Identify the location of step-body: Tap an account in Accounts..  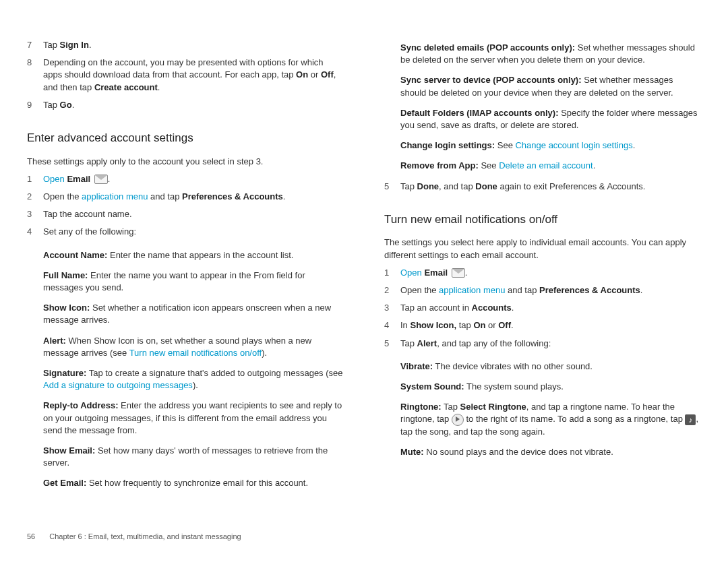
(551, 308).